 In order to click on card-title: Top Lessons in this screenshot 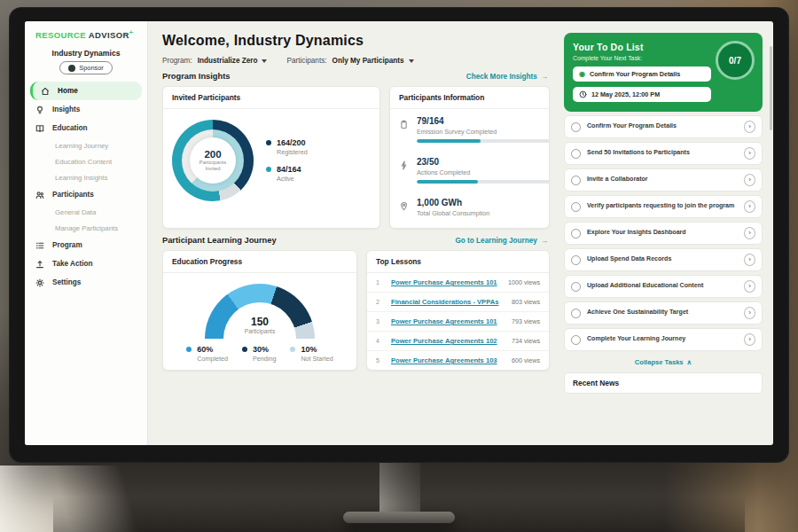, I will do `click(458, 262)`.